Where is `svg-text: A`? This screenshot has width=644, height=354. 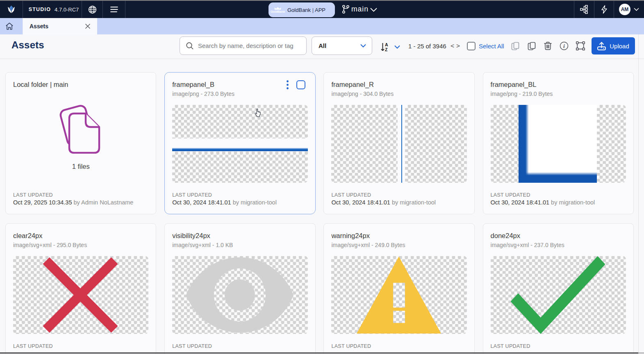
svg-text: A is located at coordinates (387, 45).